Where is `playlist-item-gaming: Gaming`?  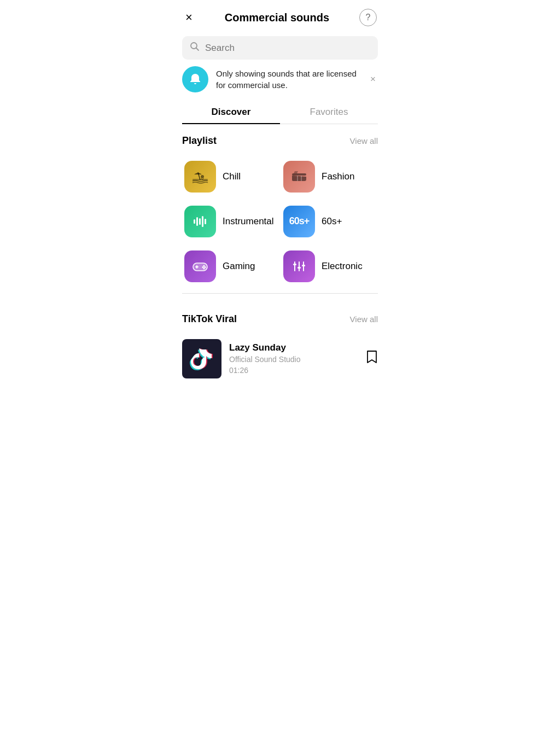
playlist-item-gaming: Gaming is located at coordinates (231, 266).